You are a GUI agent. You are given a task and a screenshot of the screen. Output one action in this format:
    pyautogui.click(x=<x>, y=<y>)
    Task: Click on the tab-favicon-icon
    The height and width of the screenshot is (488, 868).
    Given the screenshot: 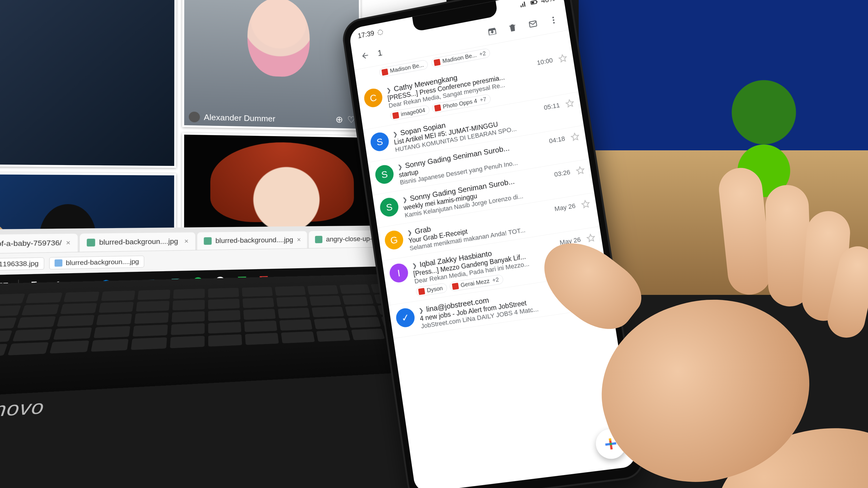 What is the action you would take?
    pyautogui.click(x=208, y=241)
    